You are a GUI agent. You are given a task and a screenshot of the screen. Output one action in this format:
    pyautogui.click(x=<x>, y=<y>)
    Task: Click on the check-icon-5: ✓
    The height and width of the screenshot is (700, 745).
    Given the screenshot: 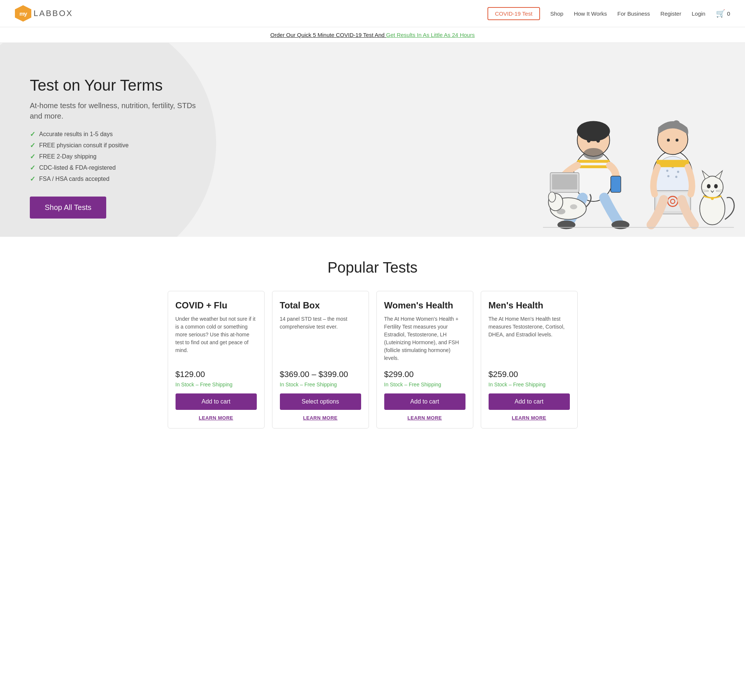 What is the action you would take?
    pyautogui.click(x=33, y=179)
    